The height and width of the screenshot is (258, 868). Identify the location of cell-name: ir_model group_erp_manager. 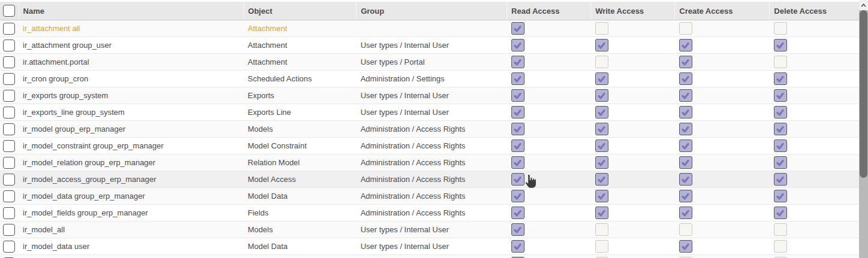
(131, 129).